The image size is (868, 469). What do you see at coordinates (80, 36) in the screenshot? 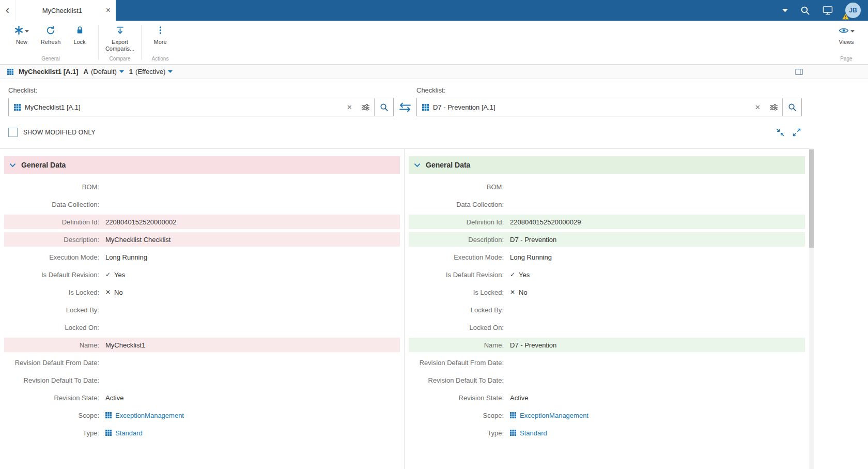
I see `lock-button: Lock` at bounding box center [80, 36].